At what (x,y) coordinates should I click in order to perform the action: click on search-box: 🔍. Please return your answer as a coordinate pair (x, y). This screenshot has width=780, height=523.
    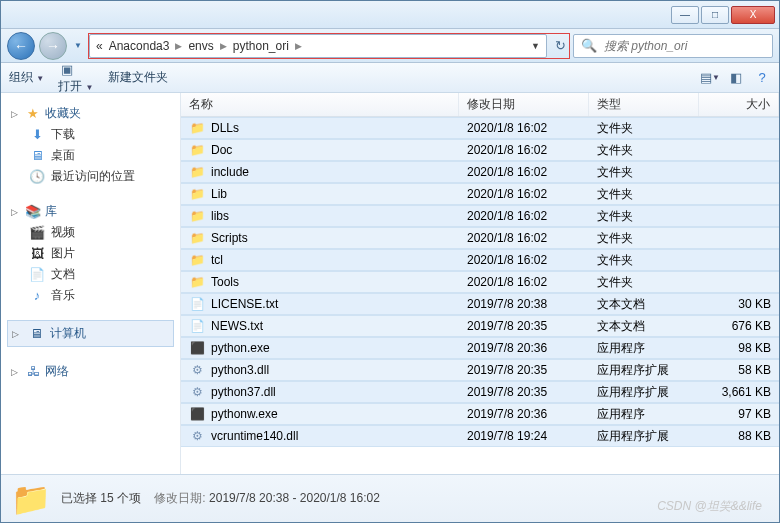
    Looking at the image, I should click on (673, 46).